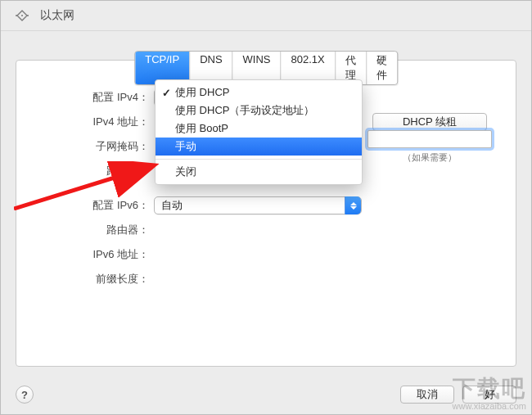  What do you see at coordinates (85, 205) in the screenshot?
I see `label-cfg-v6: 配置 IPv6：` at bounding box center [85, 205].